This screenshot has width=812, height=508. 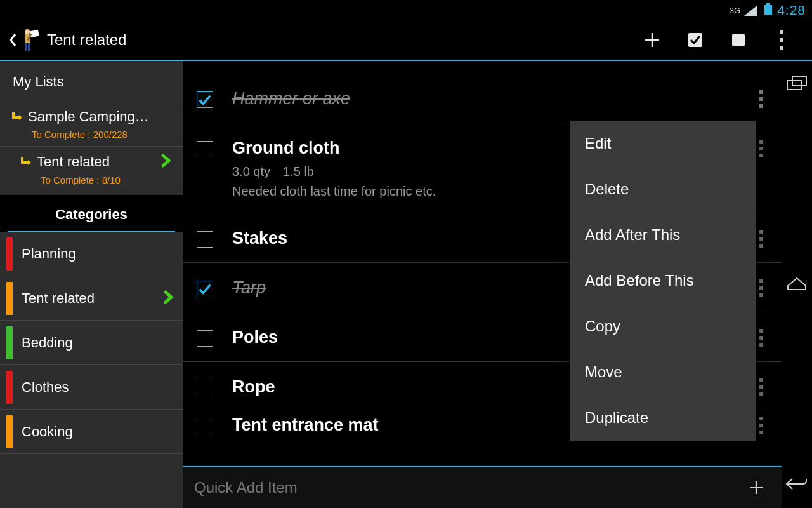 I want to click on clock: 4:28, so click(x=792, y=10).